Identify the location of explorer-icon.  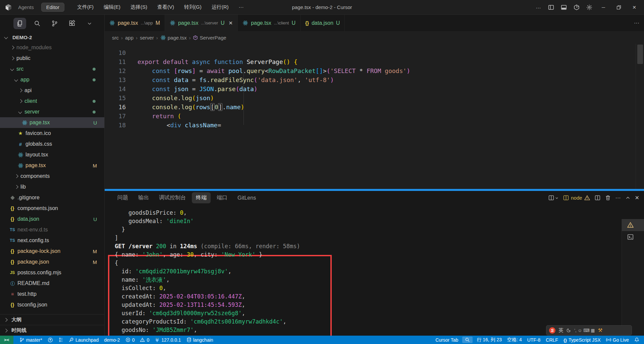
(20, 23).